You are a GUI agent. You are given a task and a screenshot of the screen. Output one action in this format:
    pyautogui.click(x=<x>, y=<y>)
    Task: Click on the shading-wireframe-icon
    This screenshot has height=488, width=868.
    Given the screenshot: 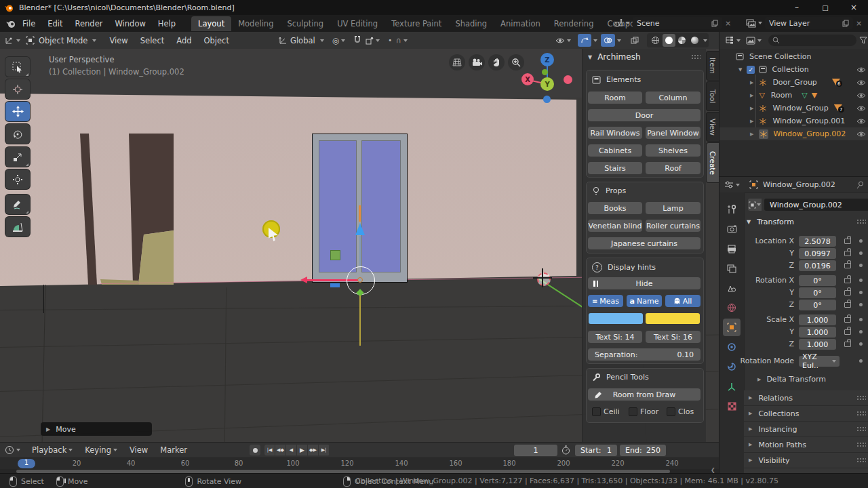 What is the action you would take?
    pyautogui.click(x=655, y=41)
    